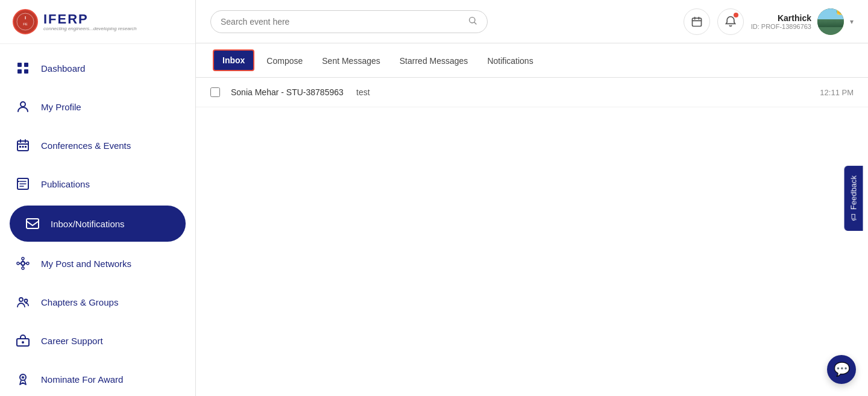 The width and height of the screenshot is (868, 396). Describe the element at coordinates (434, 60) in the screenshot. I see `tab-starred-messages: Starred Messages` at that location.